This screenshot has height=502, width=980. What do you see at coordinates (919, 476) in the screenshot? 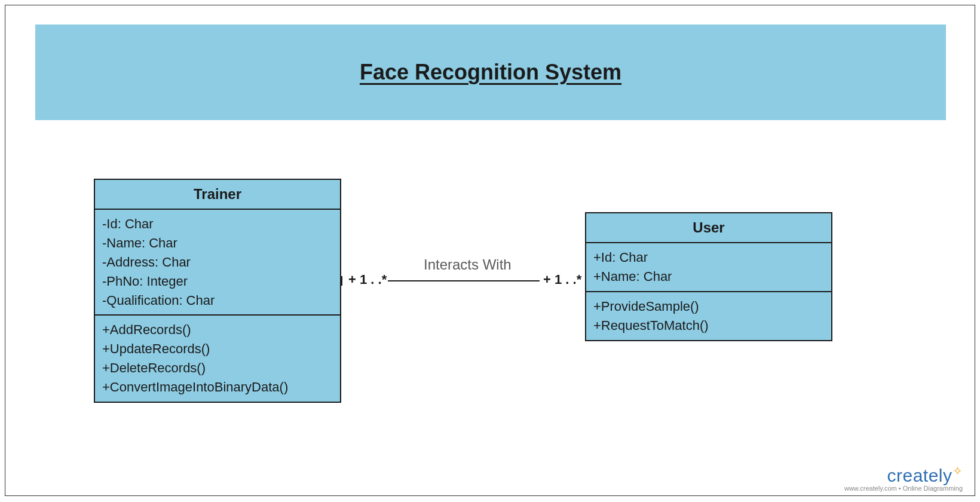
I see `watermark-brand-text: creately` at bounding box center [919, 476].